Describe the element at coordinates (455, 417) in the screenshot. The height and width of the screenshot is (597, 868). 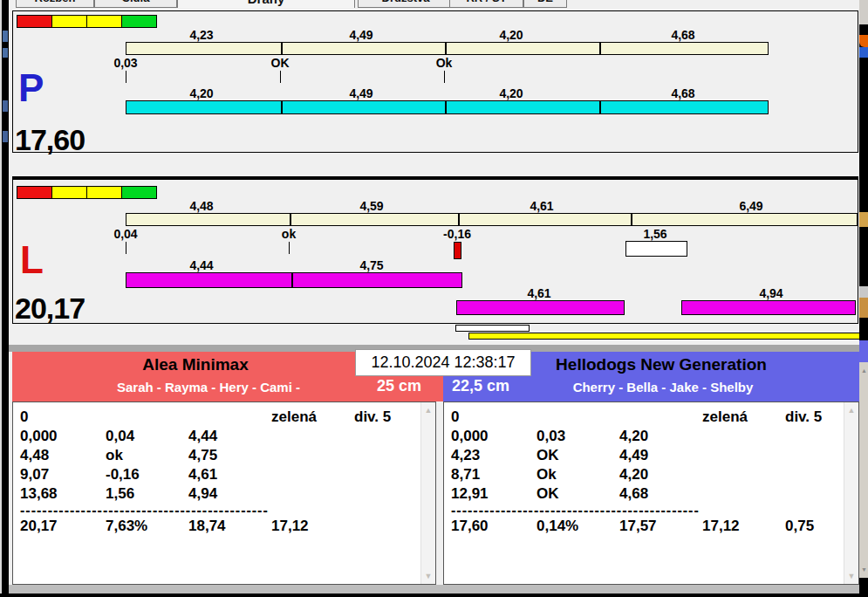
I see `cell: 0` at that location.